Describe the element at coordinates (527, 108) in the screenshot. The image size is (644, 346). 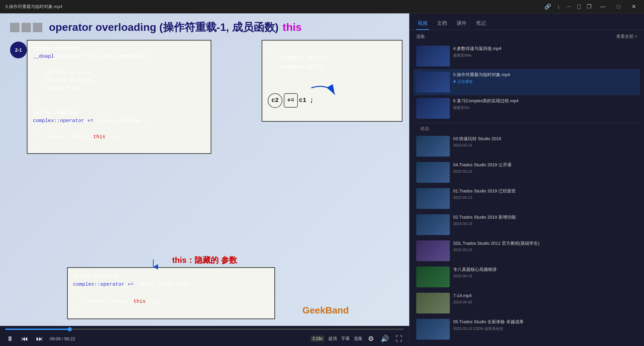
I see `playlist-item-3: 6.复习Complex类的实现过程.mp4 观看至0%` at that location.